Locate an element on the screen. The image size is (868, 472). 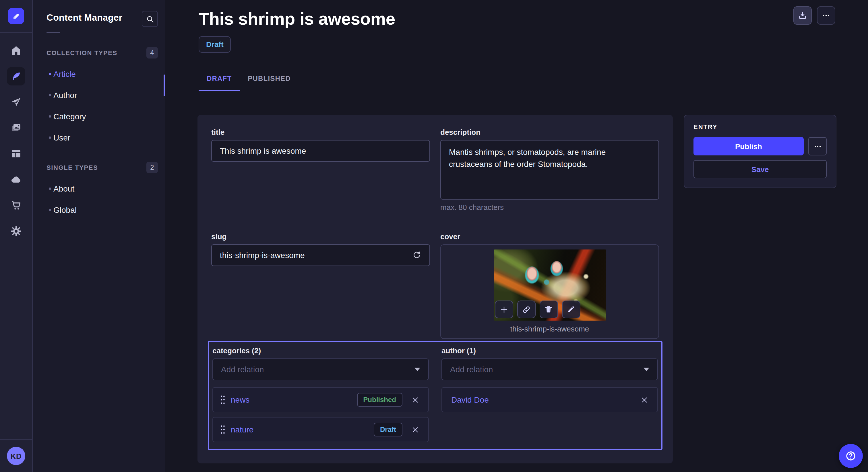
help-button is located at coordinates (851, 456).